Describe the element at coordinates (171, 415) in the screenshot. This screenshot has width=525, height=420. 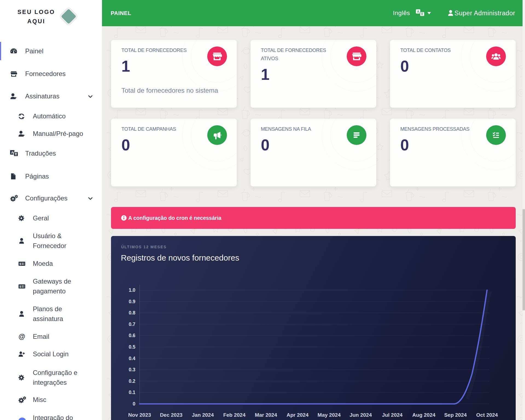
I see `svg-text: Dec 2023` at that location.